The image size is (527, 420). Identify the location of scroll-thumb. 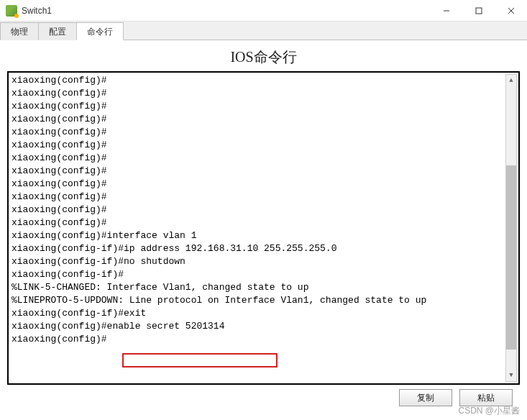
(511, 257).